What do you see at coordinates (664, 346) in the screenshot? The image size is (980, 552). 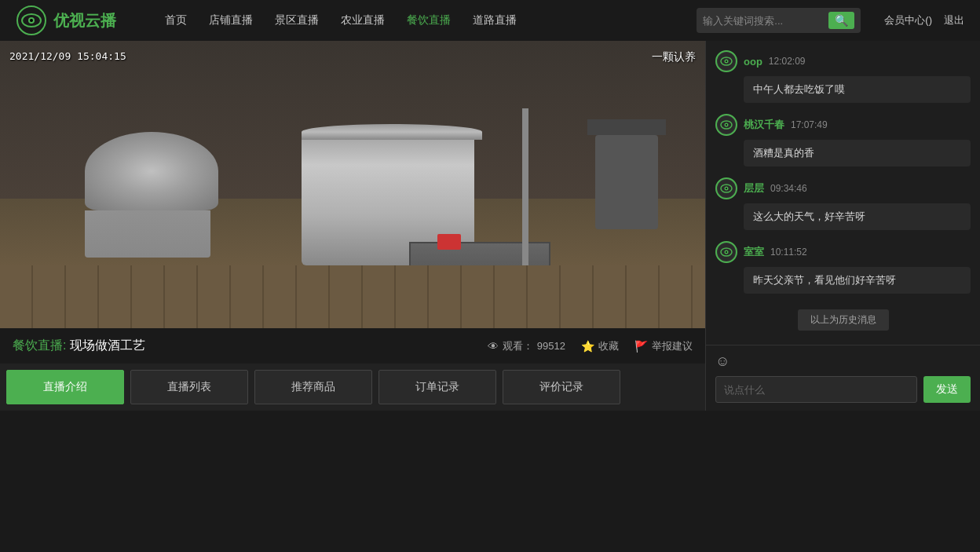 I see `report-btn: 🚩 举报建议` at bounding box center [664, 346].